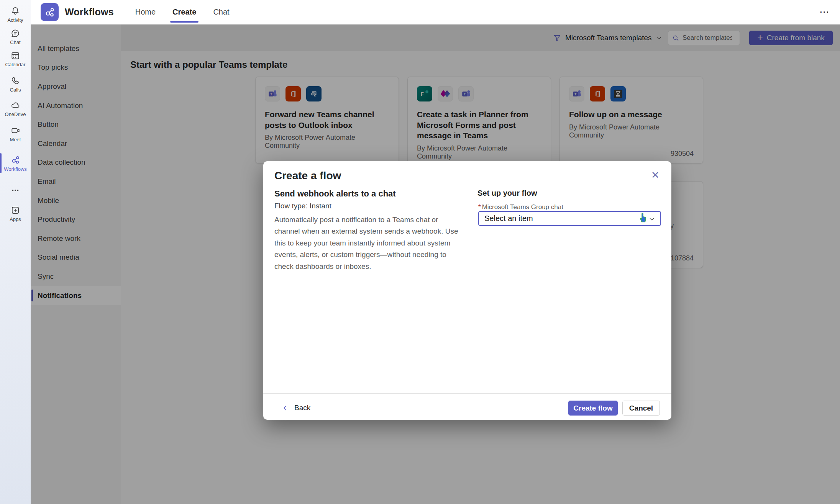 This screenshot has height=504, width=840. I want to click on back-label: Back, so click(302, 408).